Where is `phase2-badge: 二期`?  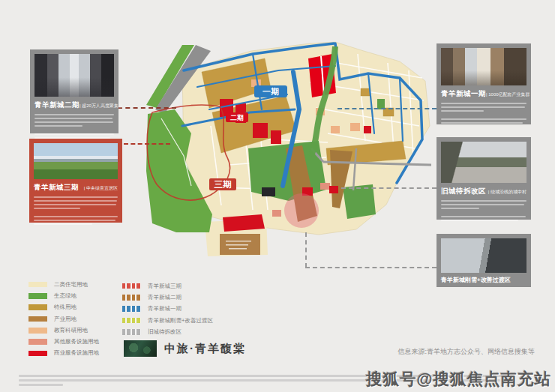
phase2-badge: 二期 is located at coordinates (237, 117).